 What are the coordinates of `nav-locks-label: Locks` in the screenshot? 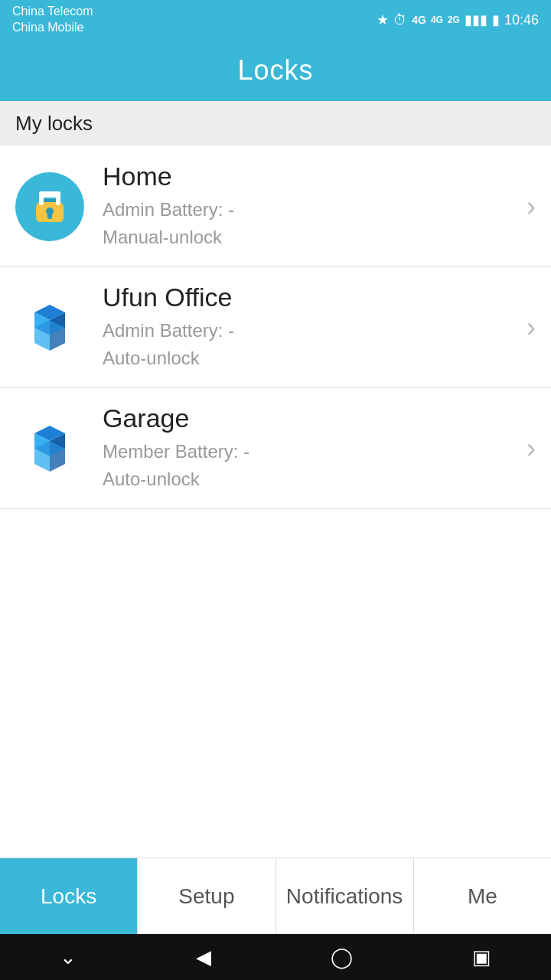 It's located at (69, 897).